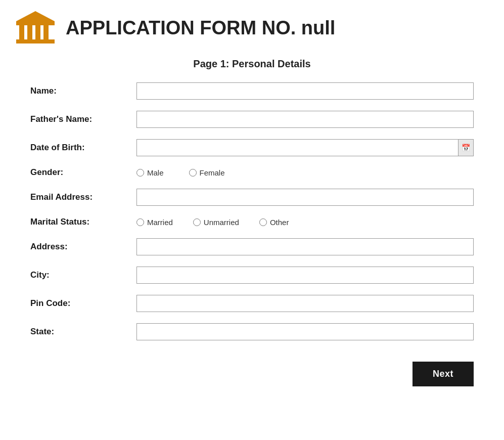  Describe the element at coordinates (83, 197) in the screenshot. I see `email-label: Email Address:` at that location.